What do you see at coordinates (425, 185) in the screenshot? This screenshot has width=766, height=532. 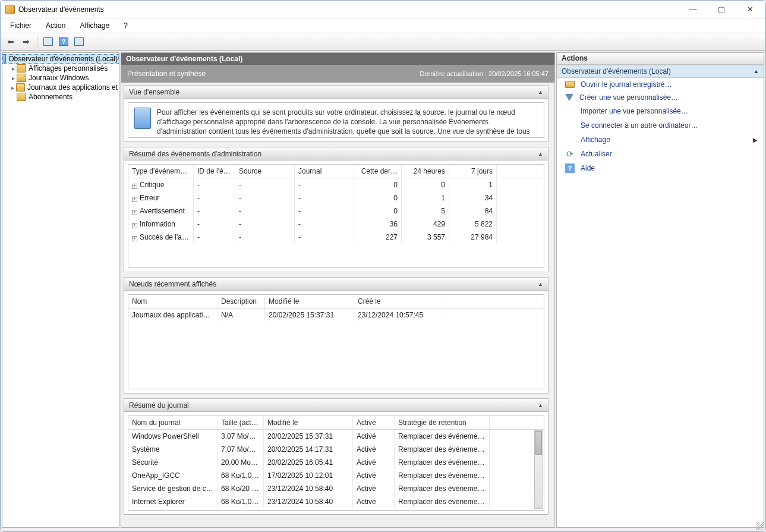 I see `cell-day: 0` at bounding box center [425, 185].